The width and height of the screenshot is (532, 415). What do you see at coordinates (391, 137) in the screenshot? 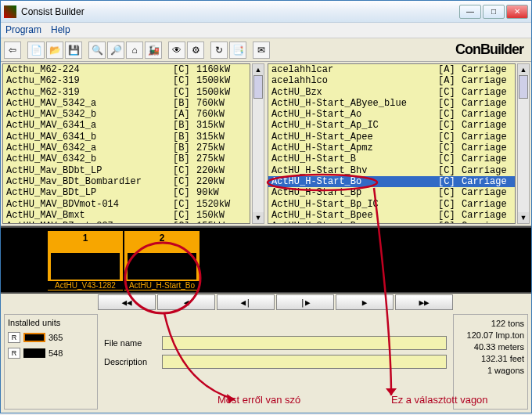
I see `list-item: ActHU_H-Start_Apee[C]Carriage` at bounding box center [391, 137].